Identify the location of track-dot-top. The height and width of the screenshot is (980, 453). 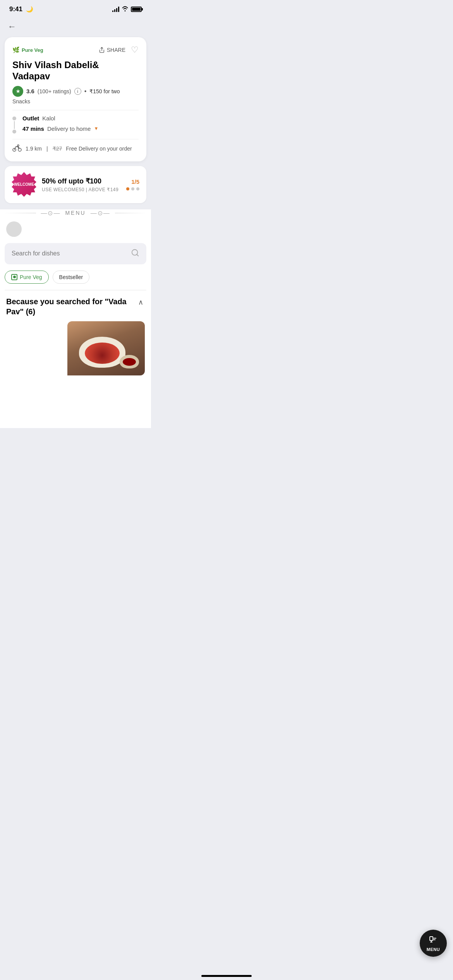
(14, 118).